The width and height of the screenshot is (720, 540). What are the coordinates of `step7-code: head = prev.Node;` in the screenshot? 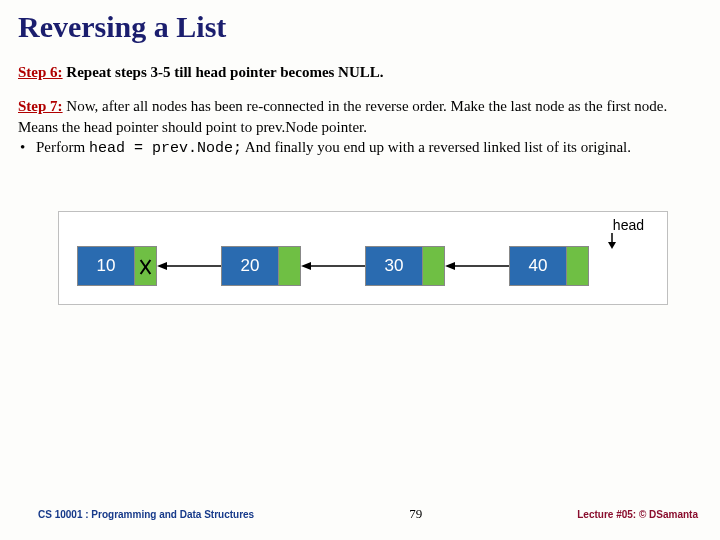 It's located at (166, 148).